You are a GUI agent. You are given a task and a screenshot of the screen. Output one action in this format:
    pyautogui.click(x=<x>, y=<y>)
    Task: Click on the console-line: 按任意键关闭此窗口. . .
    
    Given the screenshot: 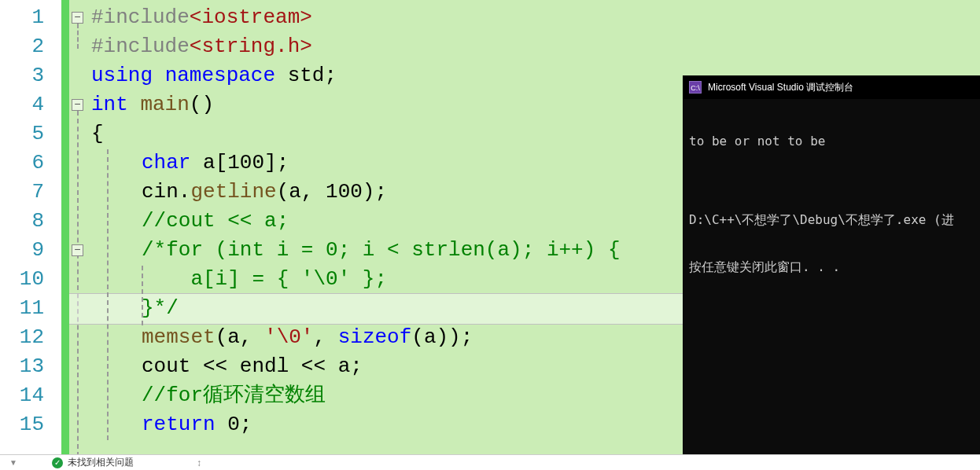 What is the action you would take?
    pyautogui.click(x=831, y=267)
    